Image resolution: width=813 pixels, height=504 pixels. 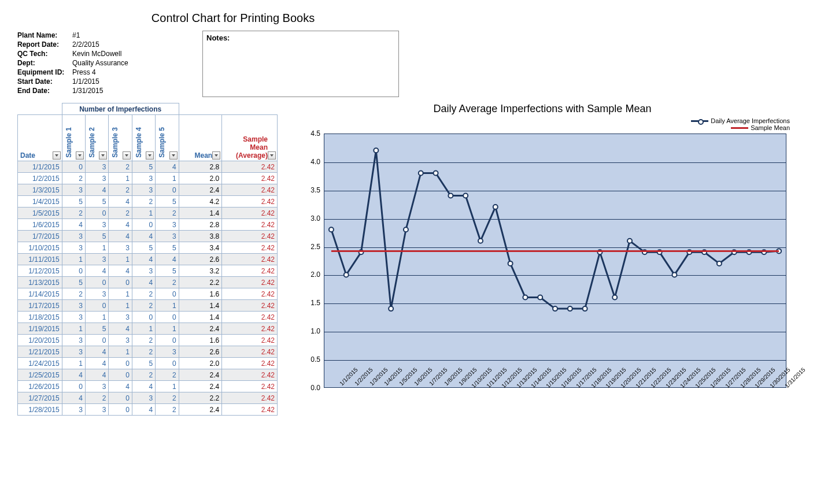 I want to click on table-row: 1/5/2015202121.42.42, so click(x=148, y=213).